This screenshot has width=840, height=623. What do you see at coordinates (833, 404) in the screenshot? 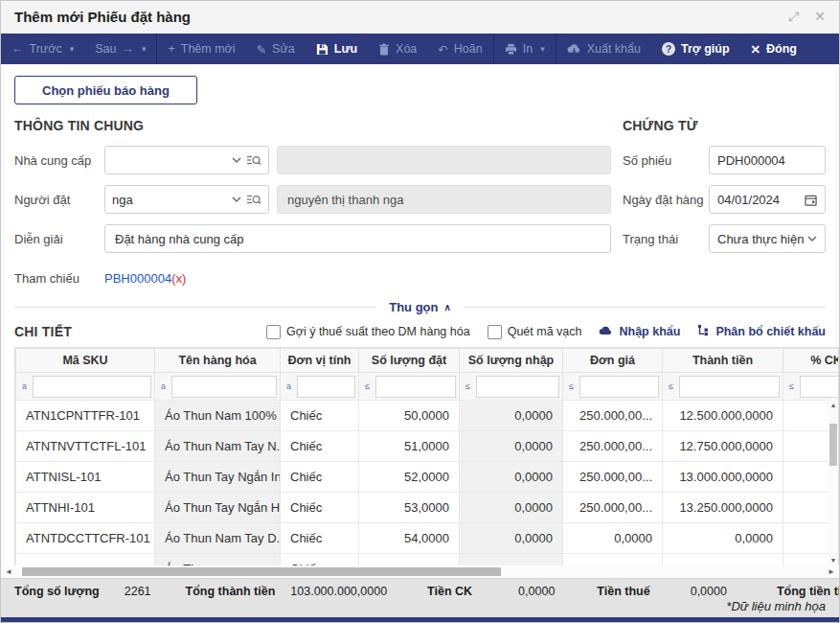
I see `scroll-up-icon: ▲` at bounding box center [833, 404].